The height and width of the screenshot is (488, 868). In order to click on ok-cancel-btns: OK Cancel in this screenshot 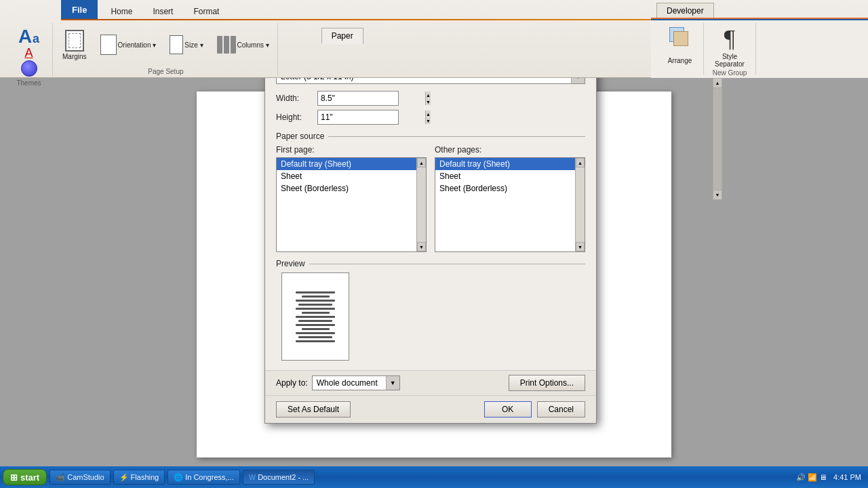, I will do `click(534, 409)`.